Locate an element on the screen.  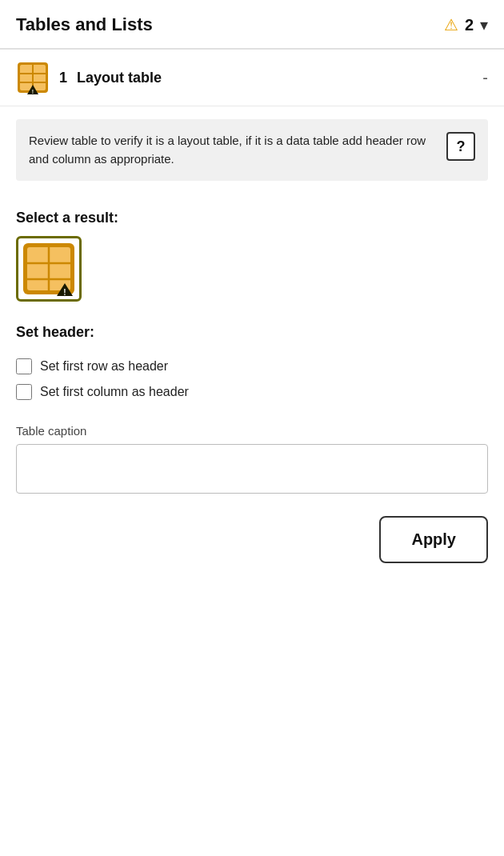
first-row-checkbox is located at coordinates (24, 366).